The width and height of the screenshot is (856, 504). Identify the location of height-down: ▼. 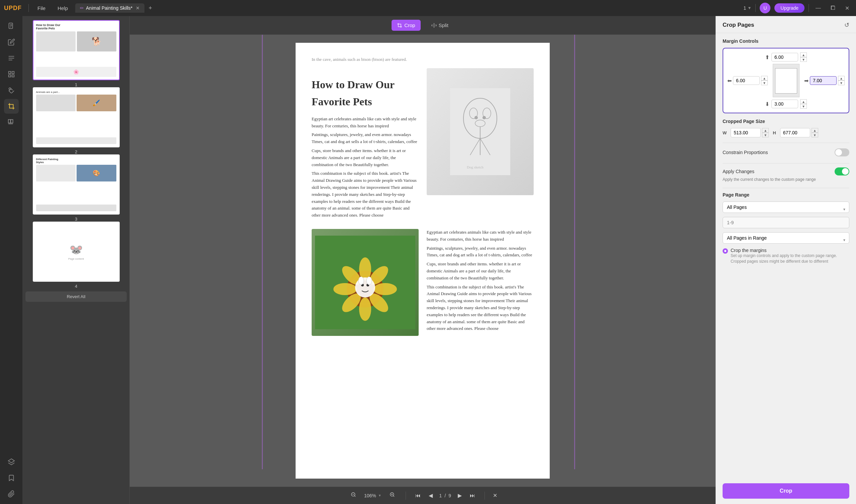
(815, 135).